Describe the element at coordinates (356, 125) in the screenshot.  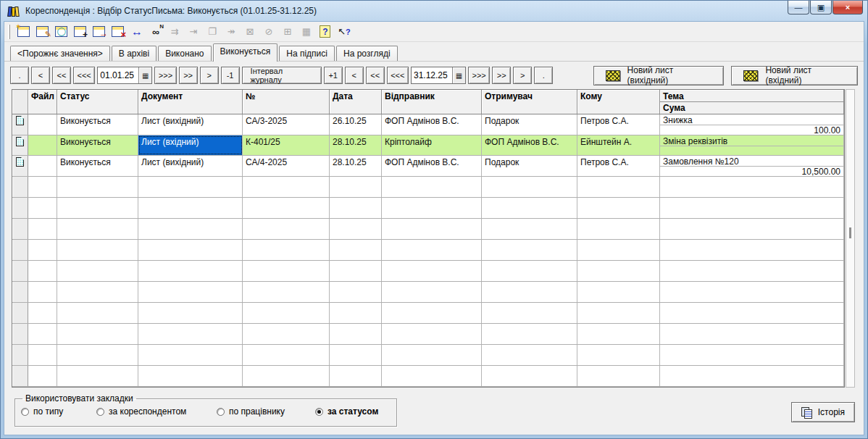
I see `cell-date: 26.10.25` at that location.